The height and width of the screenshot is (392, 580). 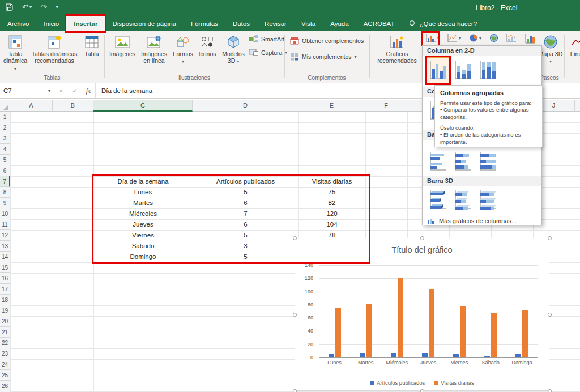 What do you see at coordinates (379, 24) in the screenshot?
I see `tab-acrobat: ACROBAT` at bounding box center [379, 24].